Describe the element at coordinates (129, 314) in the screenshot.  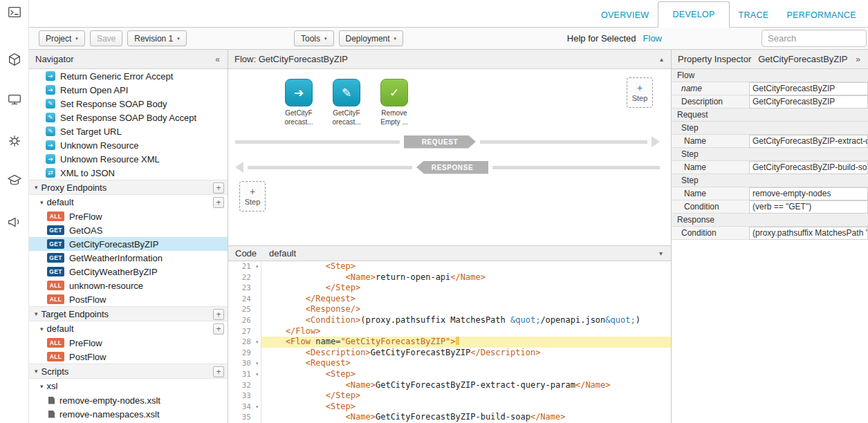
I see `section-target-endpoints: ▾ Target Endpoints +` at that location.